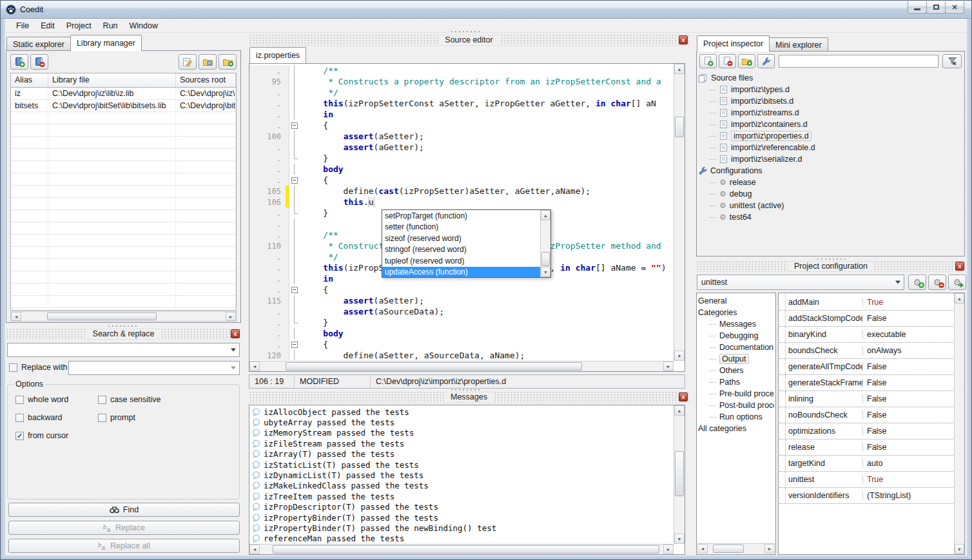 Image resolution: width=972 pixels, height=560 pixels. What do you see at coordinates (462, 81) in the screenshot?
I see `code-line: 95 * Constructs a property descriptor fr…` at bounding box center [462, 81].